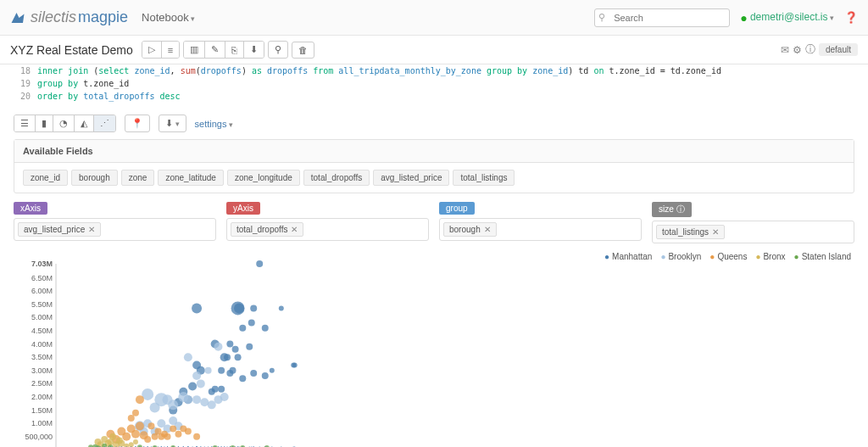  Describe the element at coordinates (785, 50) in the screenshot. I see `mail-icon: ✉` at that location.